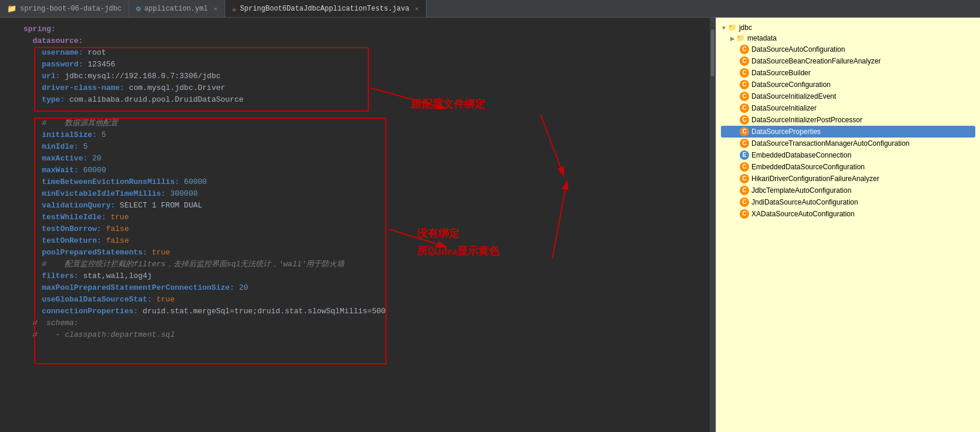  I want to click on list-item: E EmbeddedDatabaseConnection, so click(848, 155).